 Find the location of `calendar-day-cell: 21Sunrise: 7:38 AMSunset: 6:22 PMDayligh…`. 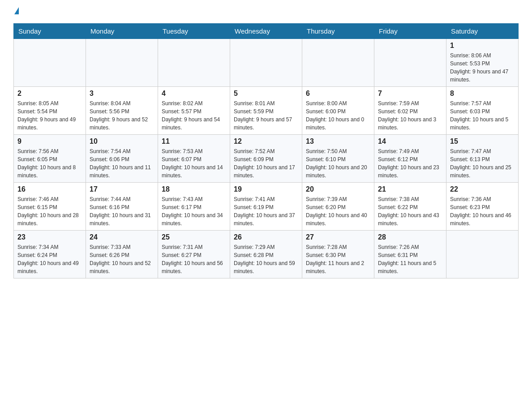

calendar-day-cell: 21Sunrise: 7:38 AMSunset: 6:22 PMDayligh… is located at coordinates (410, 207).